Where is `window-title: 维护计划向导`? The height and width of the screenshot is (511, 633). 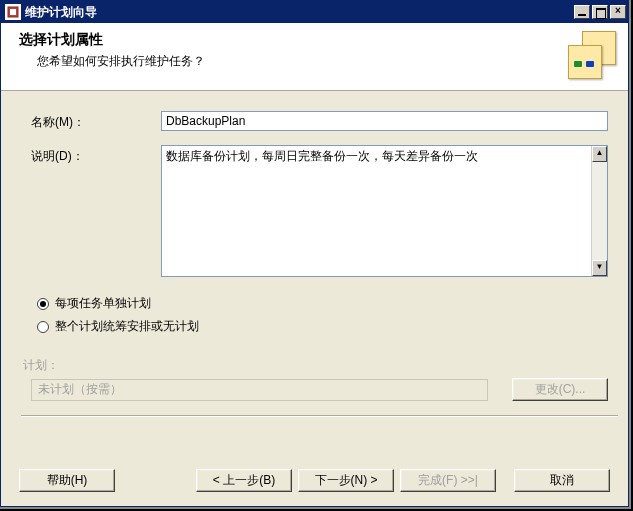
window-title: 维护计划向导 is located at coordinates (300, 12).